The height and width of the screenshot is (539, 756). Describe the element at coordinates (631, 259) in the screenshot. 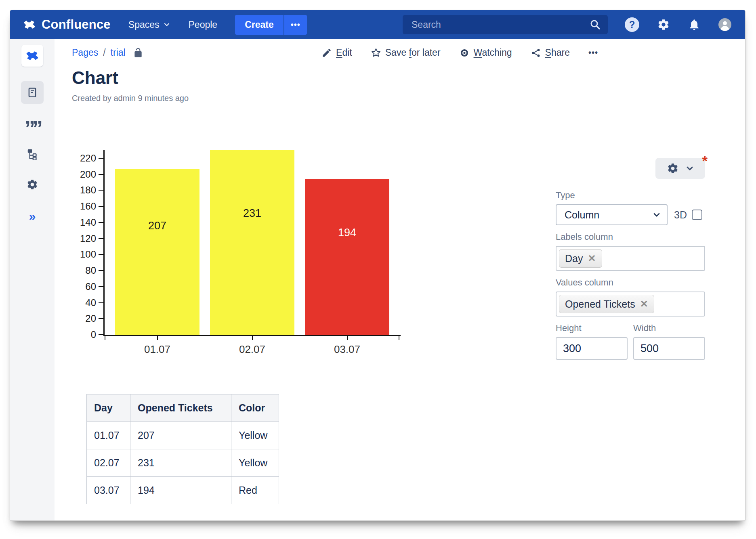

I see `chart-macro-settings: * Type Column 3D Labels column Day ✕` at that location.